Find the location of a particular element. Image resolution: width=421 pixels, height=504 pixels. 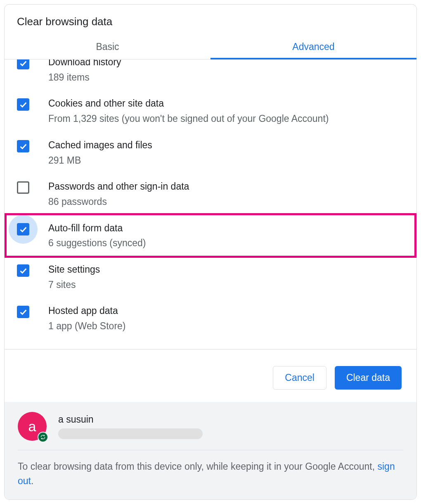

item-title: Passwords and other sign-in data is located at coordinates (227, 187).